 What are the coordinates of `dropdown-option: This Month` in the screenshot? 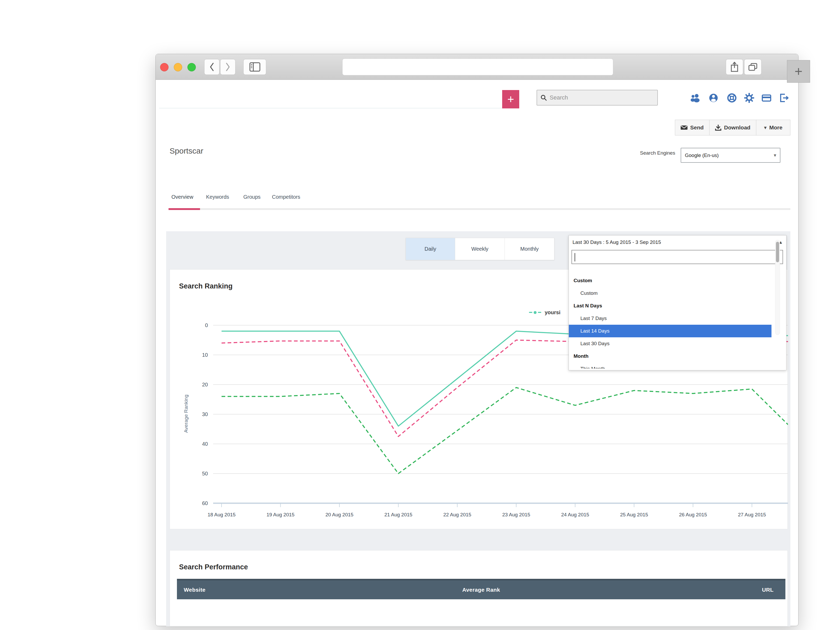 It's located at (670, 366).